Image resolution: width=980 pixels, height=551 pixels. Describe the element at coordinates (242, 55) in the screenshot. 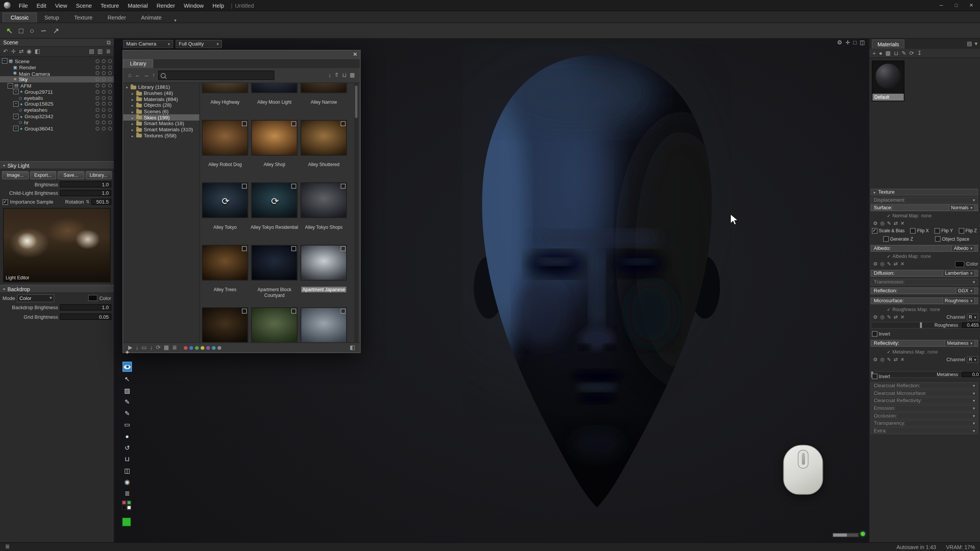

I see `library-titlebar: ✕` at that location.